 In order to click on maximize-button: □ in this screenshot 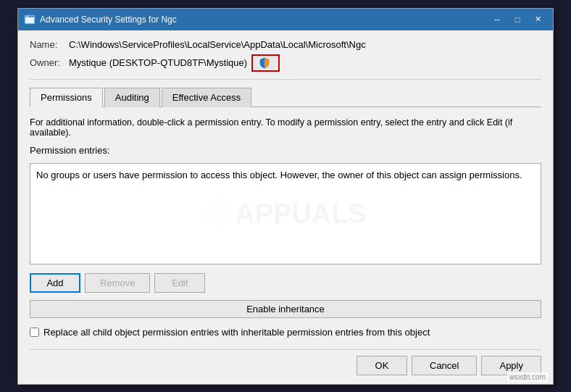, I will do `click(517, 20)`.